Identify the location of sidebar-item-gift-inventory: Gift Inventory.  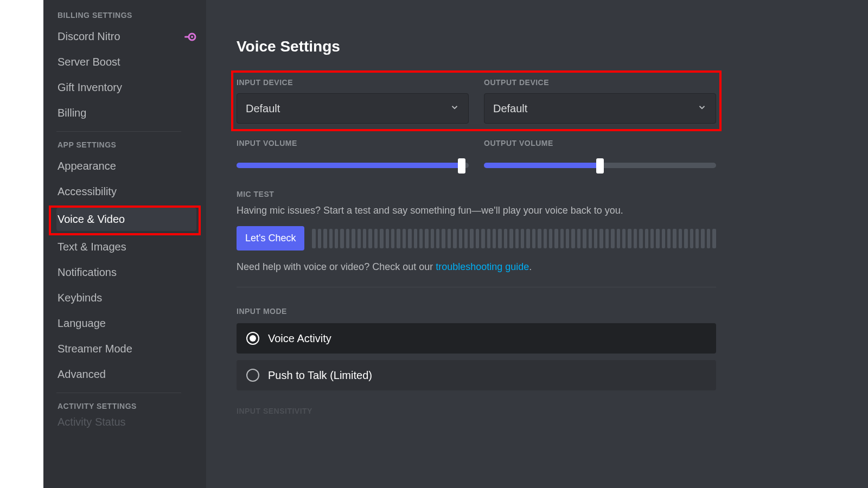
(129, 88).